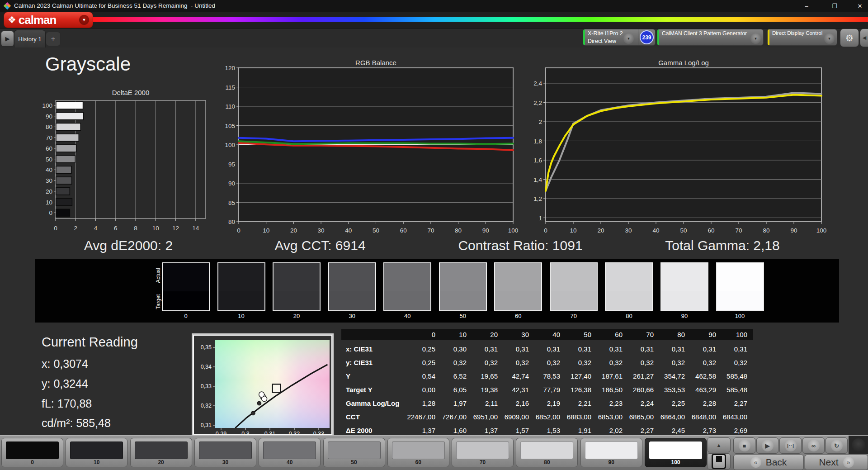 This screenshot has width=868, height=470. What do you see at coordinates (646, 37) in the screenshot?
I see `meter-reading-badge: 239` at bounding box center [646, 37].